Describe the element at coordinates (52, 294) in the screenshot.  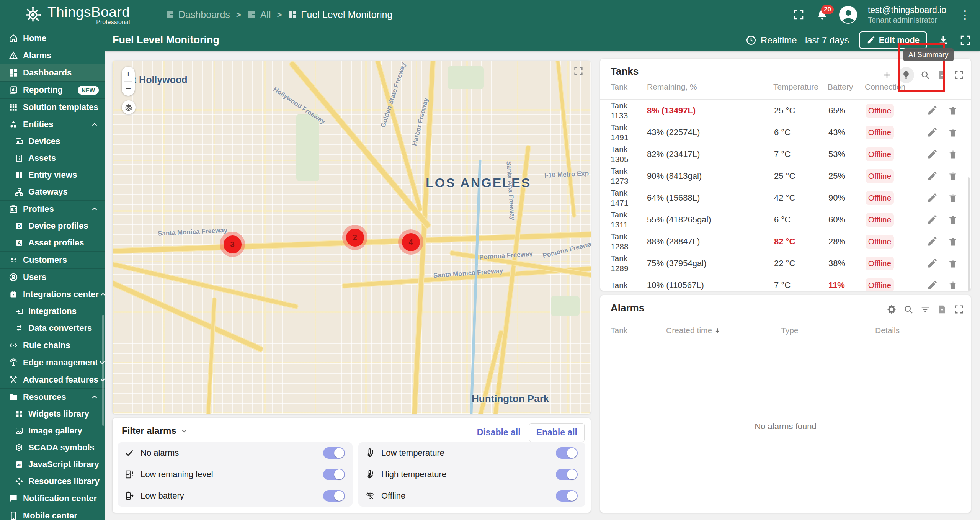
I see `sidebar-item-integrations-center: Integrations center` at that location.